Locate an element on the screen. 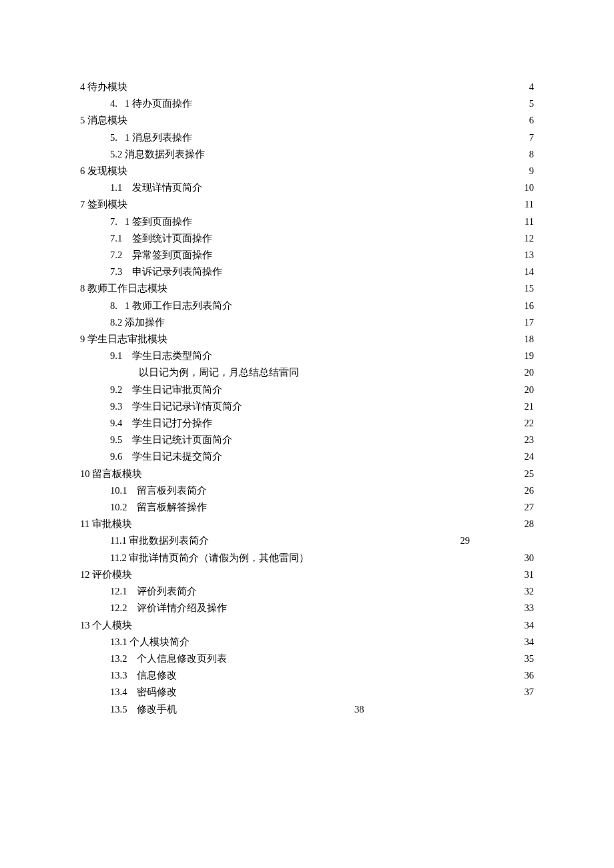  toc-entry: 12.2 评价详情介绍及操作33 is located at coordinates (307, 608).